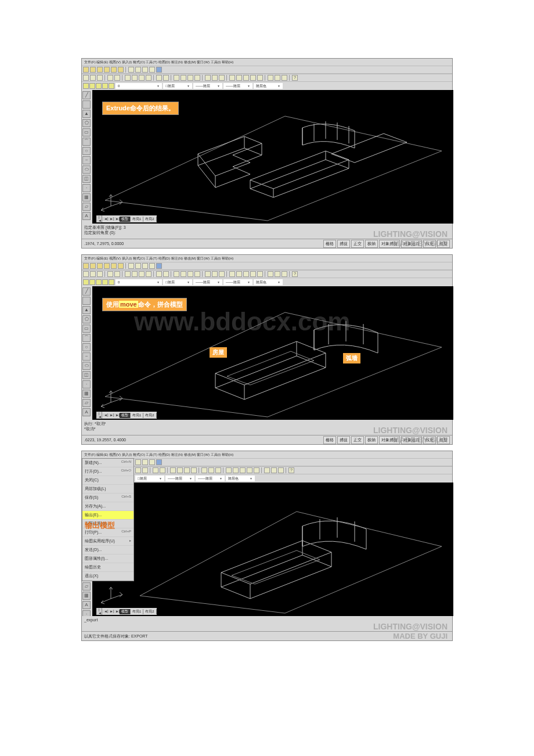 The width and height of the screenshot is (534, 756). I want to click on lineweight-dropdown: ─── 随层, so click(238, 86).